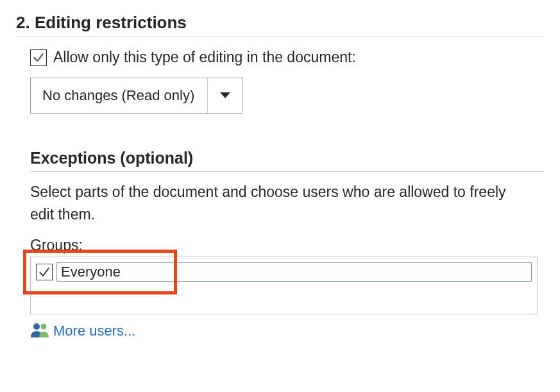 This screenshot has height=392, width=560. What do you see at coordinates (205, 58) in the screenshot?
I see `allow-editing-label: Allow only this type of editing in the d…` at bounding box center [205, 58].